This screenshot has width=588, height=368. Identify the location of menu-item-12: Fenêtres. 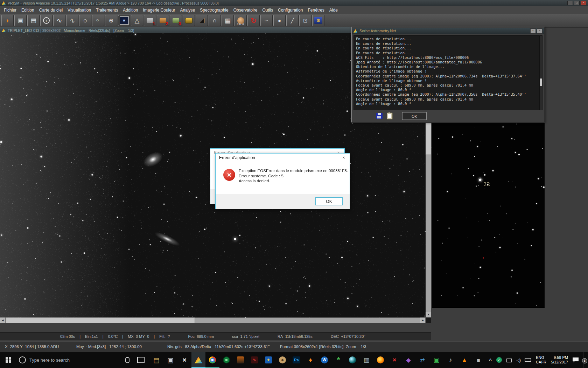
(316, 10).